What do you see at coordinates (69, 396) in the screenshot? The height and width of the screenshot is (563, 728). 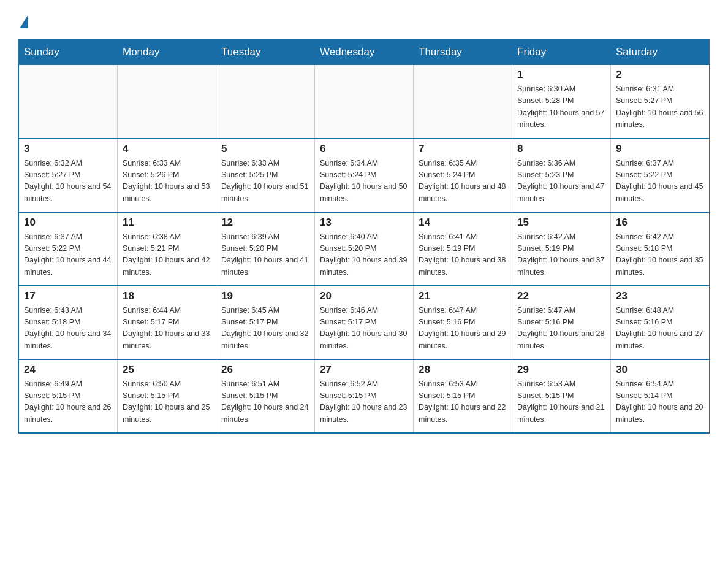 I see `calendar-cell: 24Sunrise: 6:49 AMSunset: 5:15 PMDayligh…` at bounding box center [69, 396].